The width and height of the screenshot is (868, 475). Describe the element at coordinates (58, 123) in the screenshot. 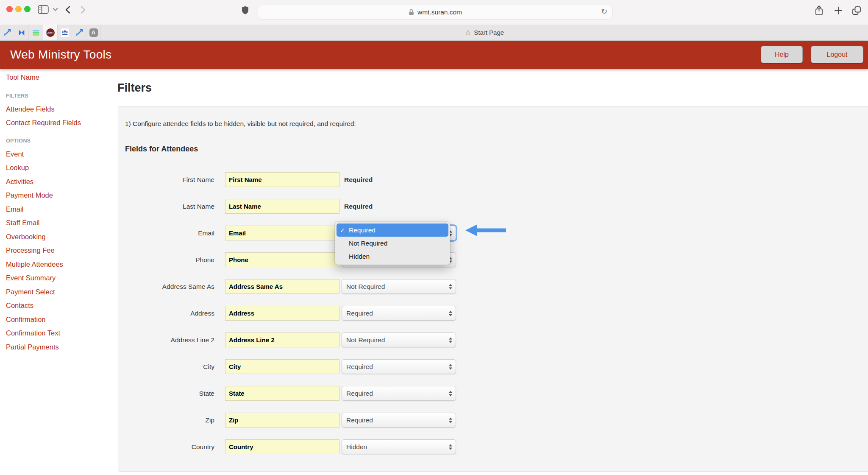

I see `sidebar-item-contact-required-fields: Contact Required Fields` at that location.